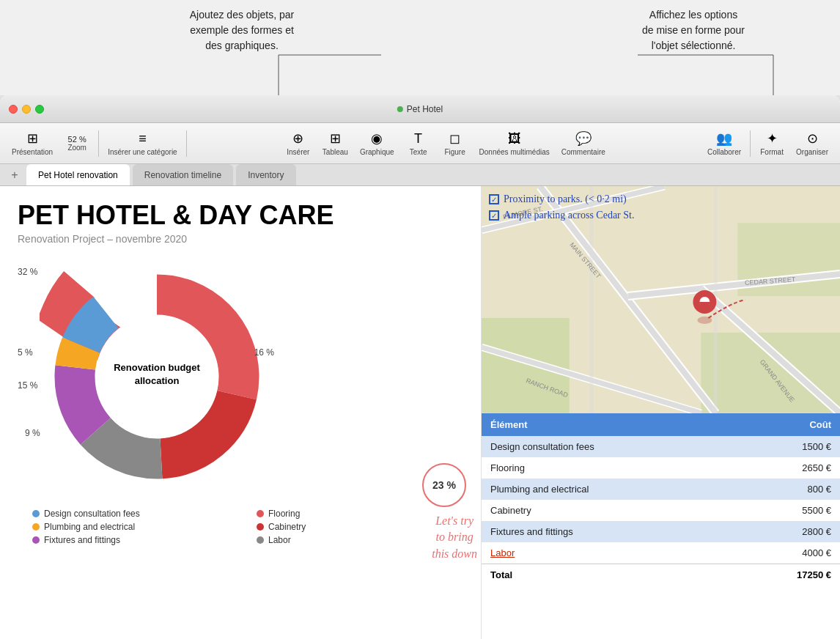 Image resolution: width=840 pixels, height=639 pixels. I want to click on table-total-label: Total, so click(607, 575).